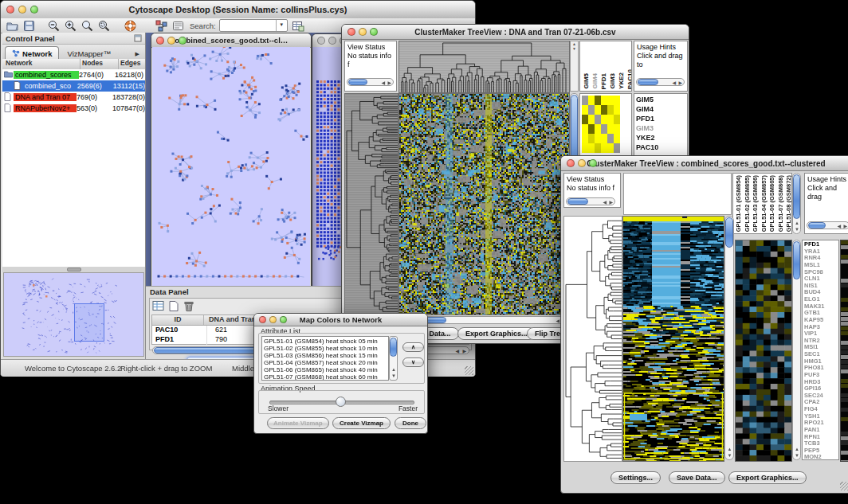 The image size is (848, 504). What do you see at coordinates (515, 32) in the screenshot?
I see `treeview1-titlebar: ClusterMaker TreeView : DNA and Tran 07-…` at bounding box center [515, 32].